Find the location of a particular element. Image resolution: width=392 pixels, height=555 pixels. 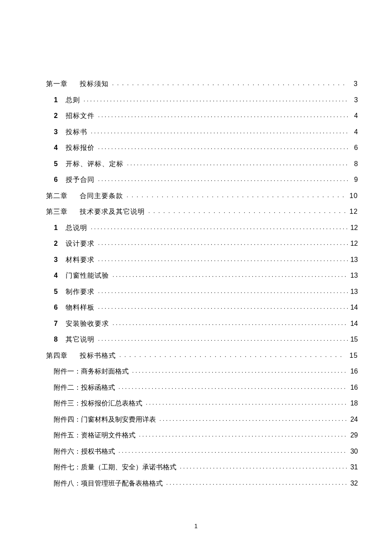

toc-chapter-label: 第三章 is located at coordinates (57, 212).